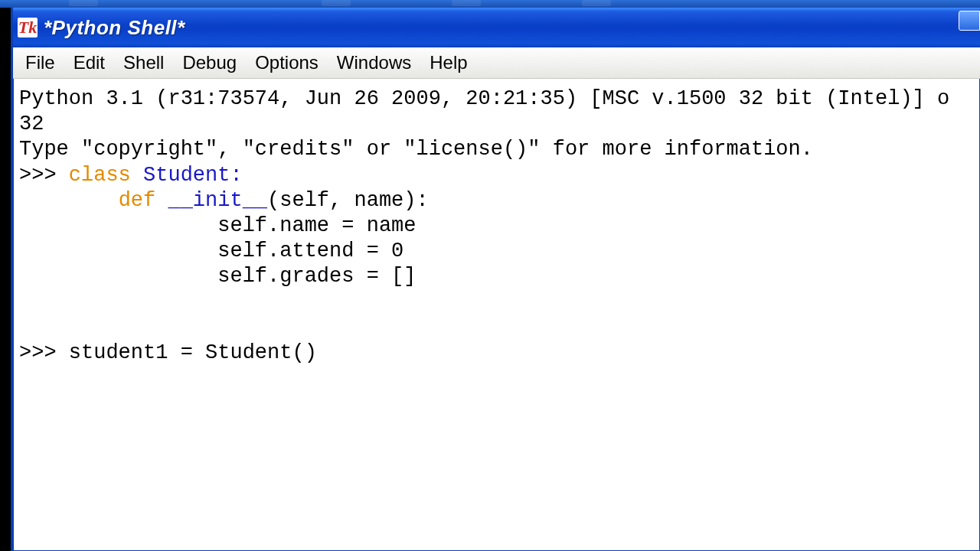  What do you see at coordinates (115, 28) in the screenshot?
I see `window-title: *Python Shell*` at bounding box center [115, 28].